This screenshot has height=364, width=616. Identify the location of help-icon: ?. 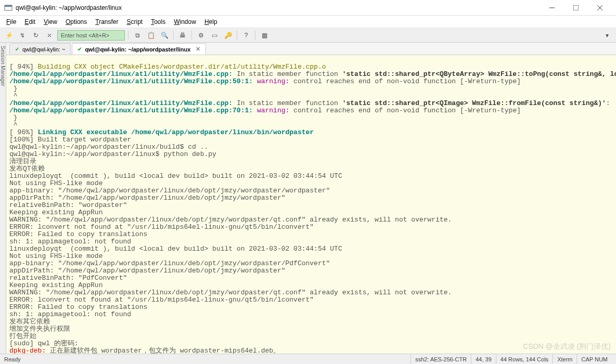
(246, 35).